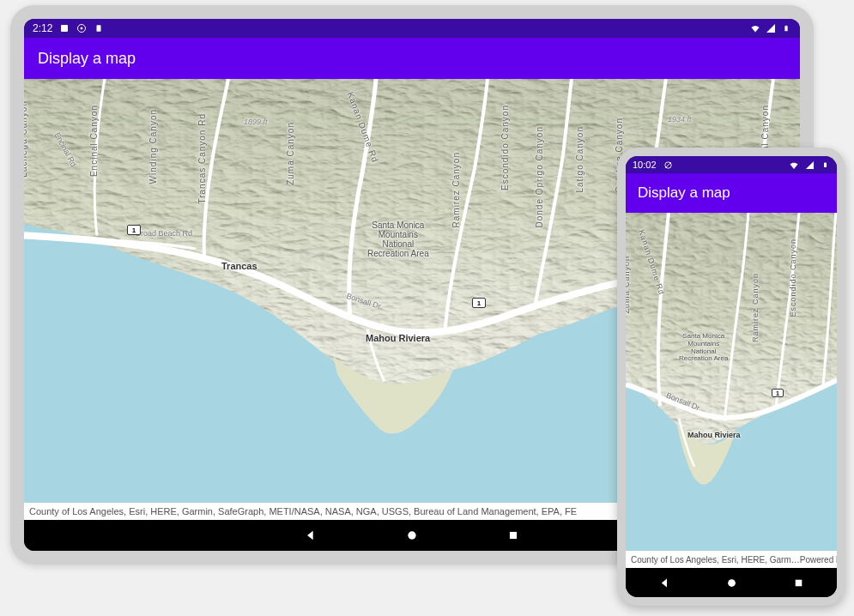  What do you see at coordinates (731, 382) in the screenshot?
I see `map-svg` at bounding box center [731, 382].